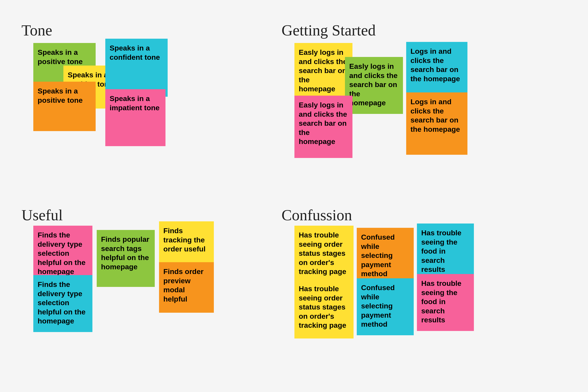 The image size is (588, 392). I want to click on confusion-section: Confussion Has trouble seeing order stat…, so click(317, 220).